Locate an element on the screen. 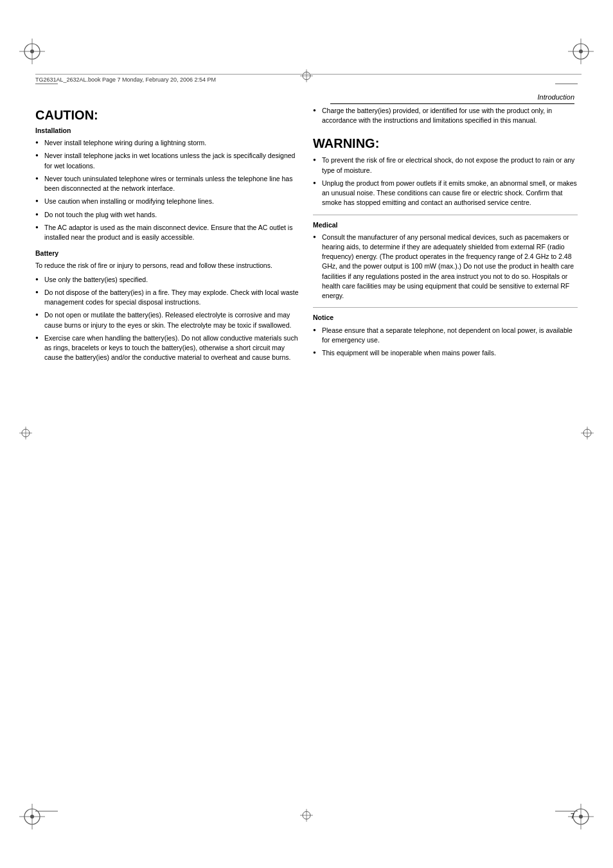  corner-mark-tr is located at coordinates (581, 51).